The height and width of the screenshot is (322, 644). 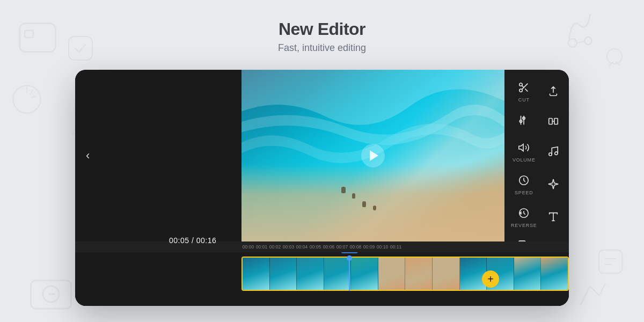 I want to click on video-strip: 00:06, so click(x=405, y=274).